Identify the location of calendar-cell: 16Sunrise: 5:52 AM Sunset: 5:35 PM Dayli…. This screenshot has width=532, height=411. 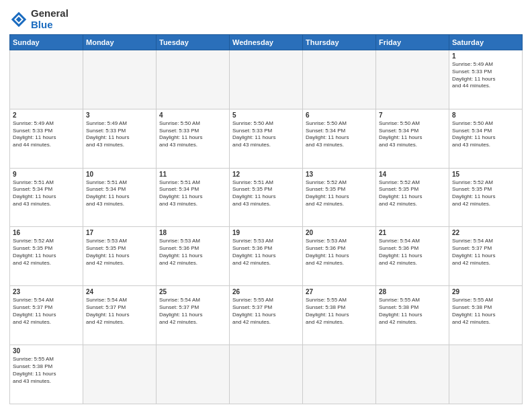
(47, 257).